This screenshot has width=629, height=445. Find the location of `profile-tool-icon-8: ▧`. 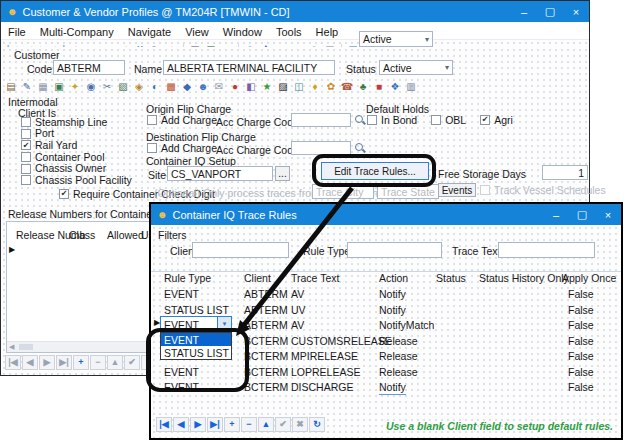

profile-tool-icon-8: ▧ is located at coordinates (123, 88).